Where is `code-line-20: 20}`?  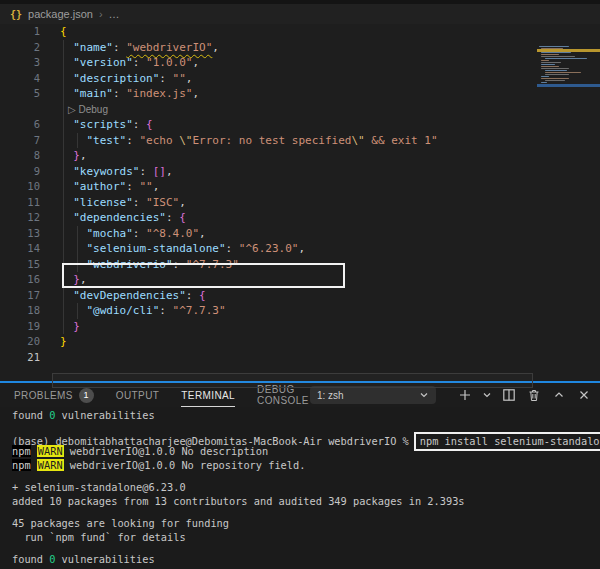
code-line-20: 20} is located at coordinates (300, 342).